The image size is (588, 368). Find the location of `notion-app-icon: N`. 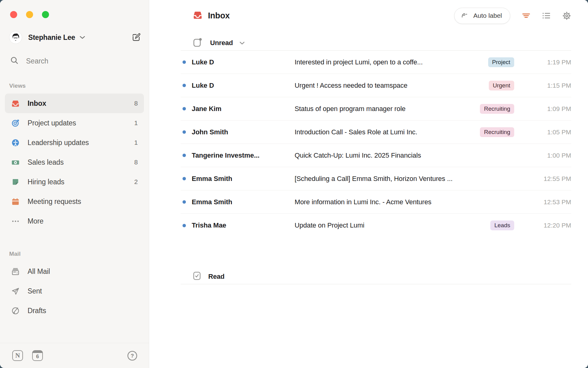

notion-app-icon: N is located at coordinates (18, 356).